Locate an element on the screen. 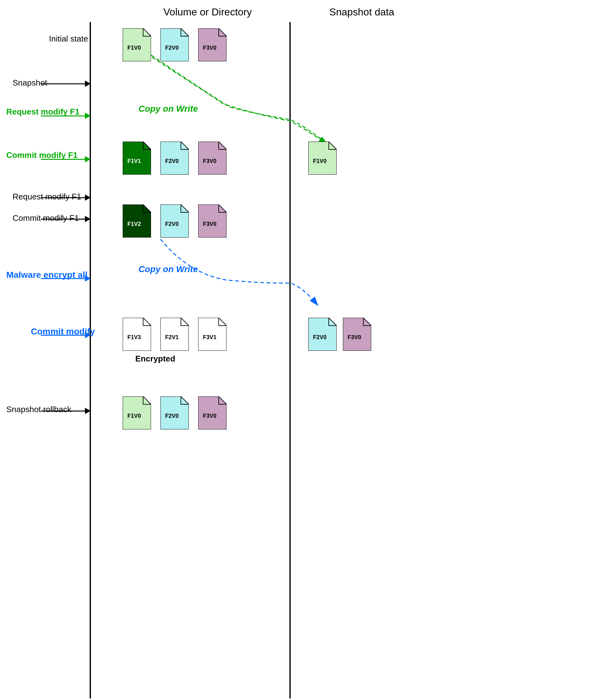 The height and width of the screenshot is (700, 604). svg-text: F3V1 is located at coordinates (210, 337).